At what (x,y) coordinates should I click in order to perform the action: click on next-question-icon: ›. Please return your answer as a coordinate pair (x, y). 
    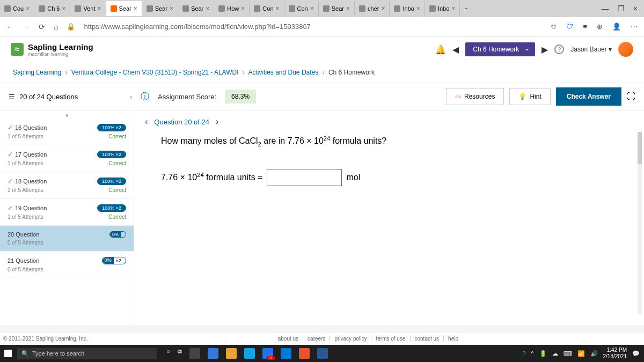
    Looking at the image, I should click on (217, 122).